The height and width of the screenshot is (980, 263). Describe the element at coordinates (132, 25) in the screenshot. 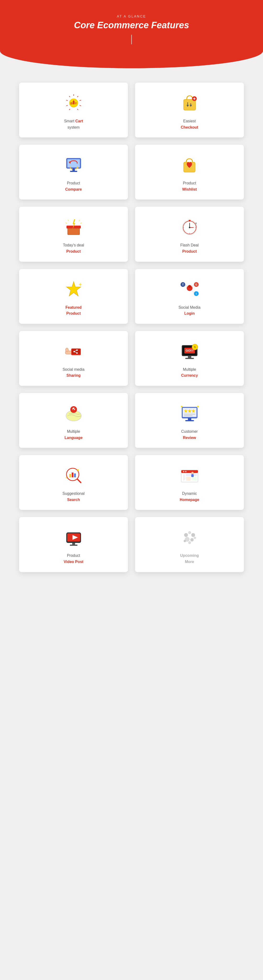

I see `header-title: Core Ecommerce Features` at that location.